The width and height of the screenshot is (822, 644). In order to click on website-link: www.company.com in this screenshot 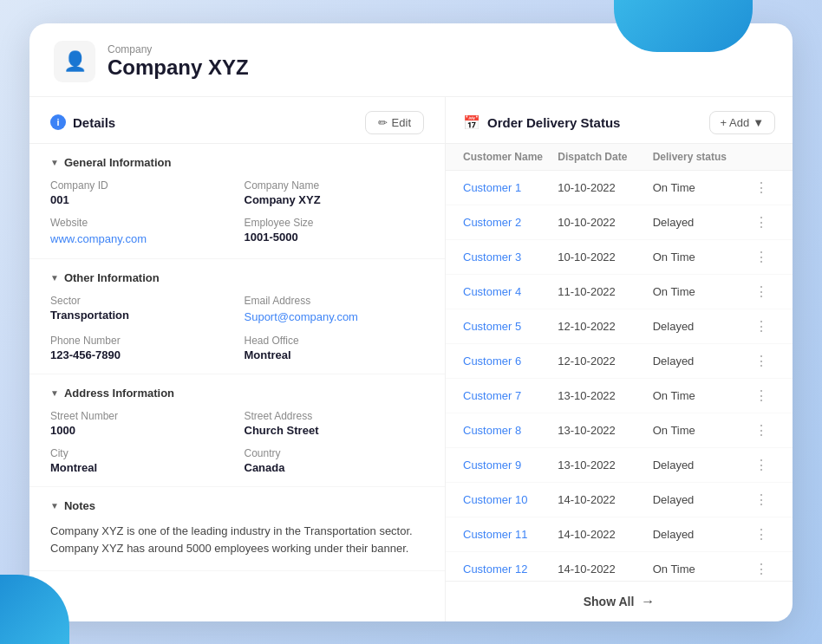, I will do `click(99, 239)`.